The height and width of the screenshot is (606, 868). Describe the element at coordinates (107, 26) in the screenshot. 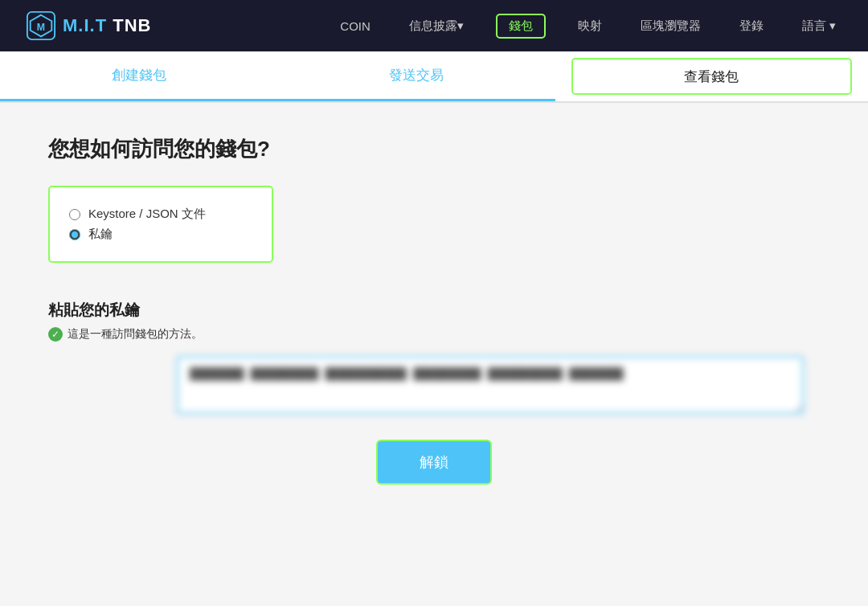

I see `logo-text: M.I.T TNB` at that location.